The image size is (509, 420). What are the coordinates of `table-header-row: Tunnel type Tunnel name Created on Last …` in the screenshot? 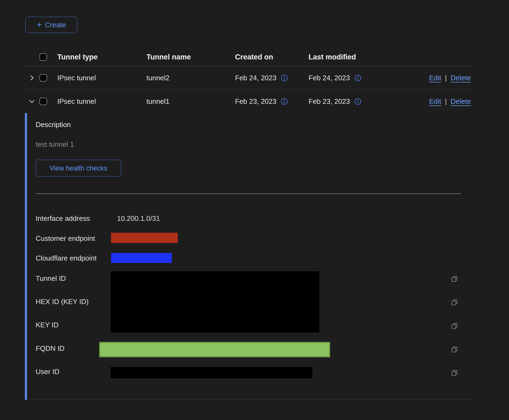 It's located at (248, 57).